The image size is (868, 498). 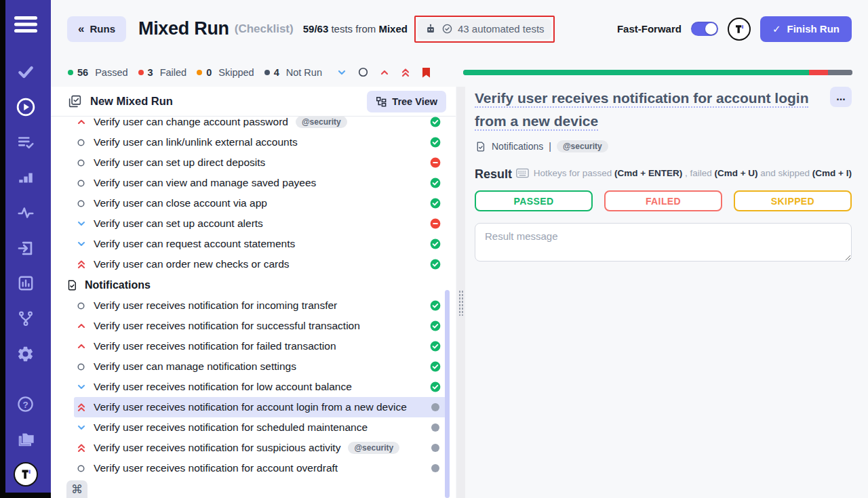 What do you see at coordinates (77, 489) in the screenshot?
I see `command-key-button: ⌘` at bounding box center [77, 489].